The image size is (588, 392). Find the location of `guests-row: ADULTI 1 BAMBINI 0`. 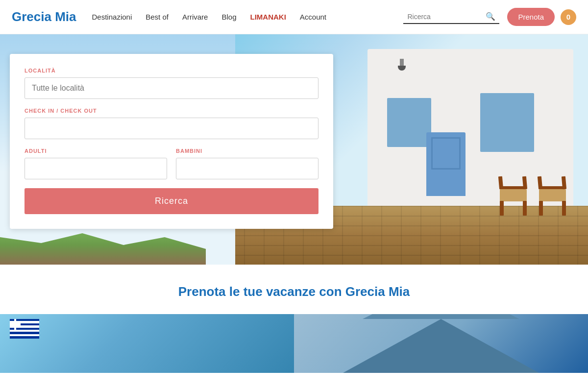

guests-row: ADULTI 1 BAMBINI 0 is located at coordinates (172, 164).